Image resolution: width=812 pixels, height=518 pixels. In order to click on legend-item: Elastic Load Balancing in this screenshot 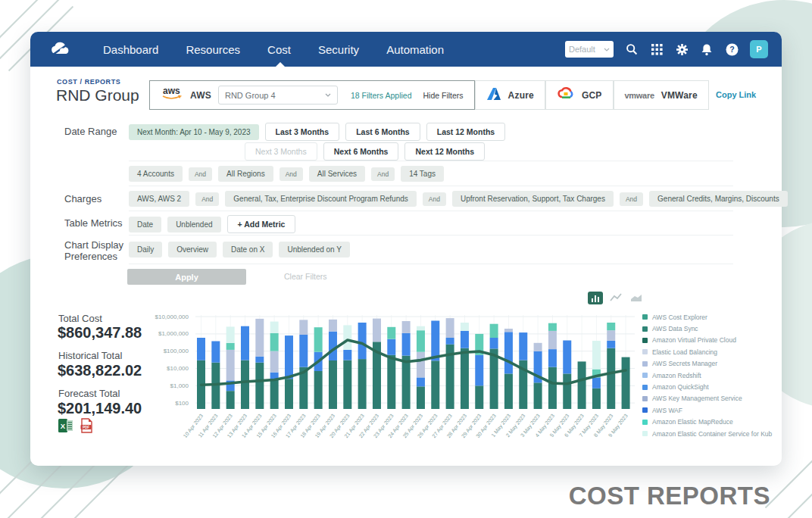, I will do `click(707, 351)`.